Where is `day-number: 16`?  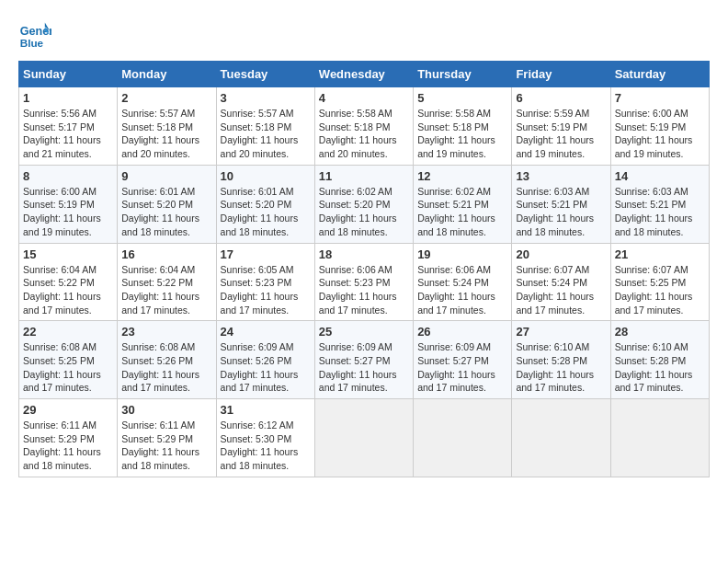 day-number: 16 is located at coordinates (166, 254).